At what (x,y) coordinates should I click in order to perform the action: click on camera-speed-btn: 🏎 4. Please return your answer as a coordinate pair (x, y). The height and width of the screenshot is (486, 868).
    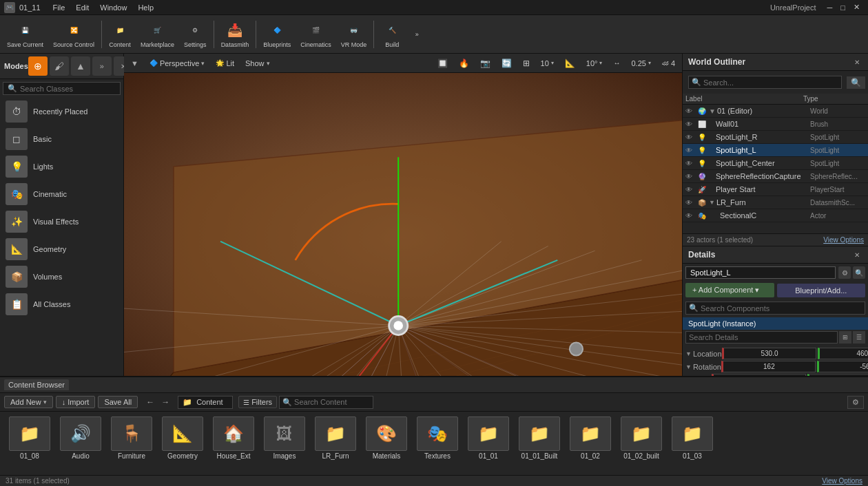
    Looking at the image, I should click on (668, 63).